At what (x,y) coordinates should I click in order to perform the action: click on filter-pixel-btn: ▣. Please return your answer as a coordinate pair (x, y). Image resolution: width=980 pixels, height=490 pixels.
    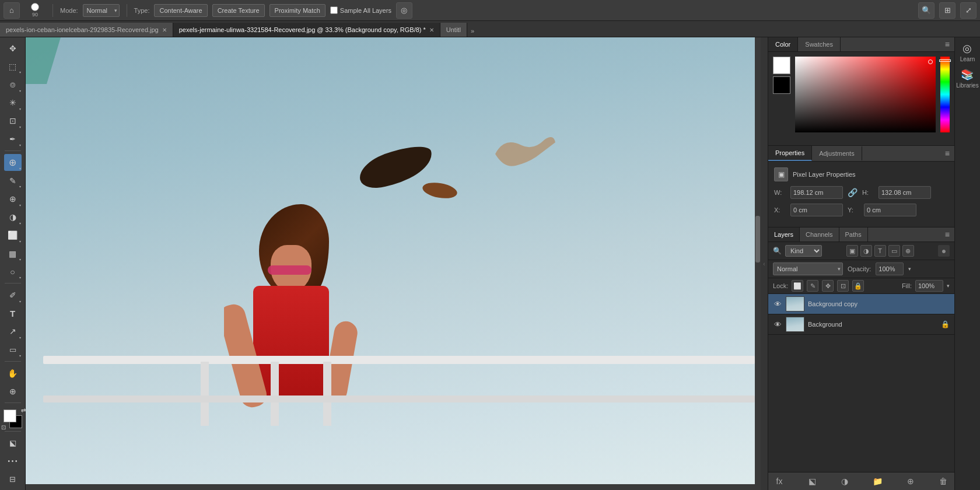
    Looking at the image, I should click on (852, 251).